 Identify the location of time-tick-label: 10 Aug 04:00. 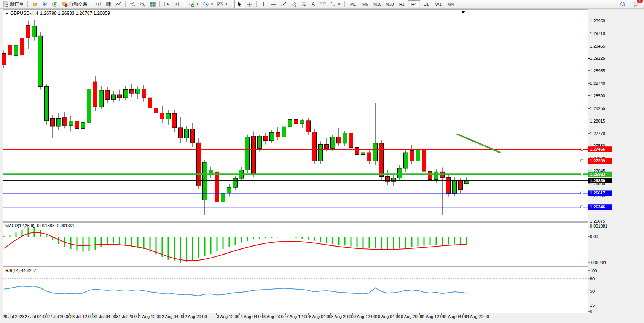
(388, 317).